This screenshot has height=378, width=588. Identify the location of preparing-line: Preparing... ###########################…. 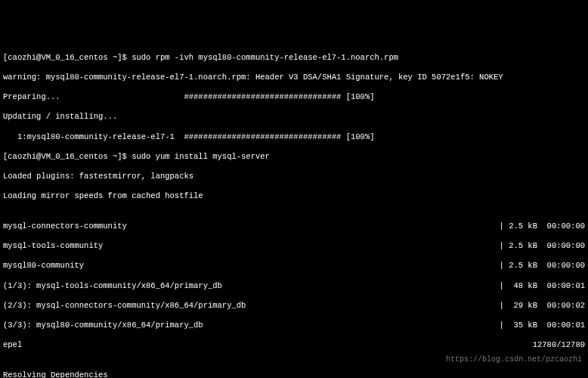
(294, 97).